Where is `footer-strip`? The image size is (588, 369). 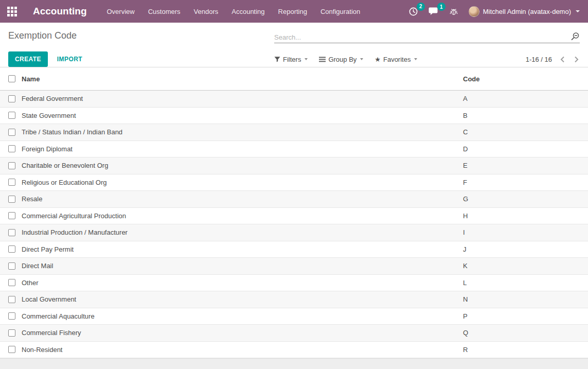 footer-strip is located at coordinates (294, 363).